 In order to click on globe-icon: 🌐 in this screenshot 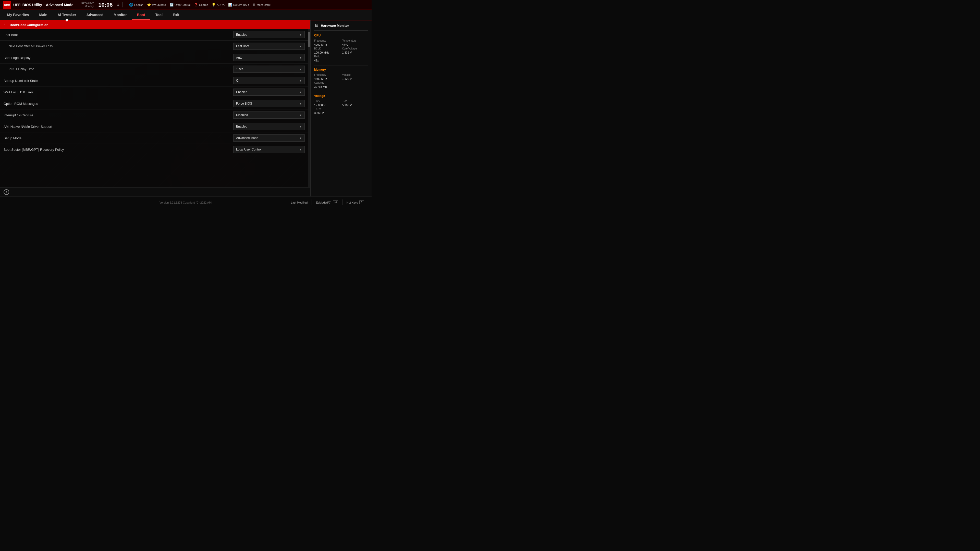, I will do `click(131, 5)`.